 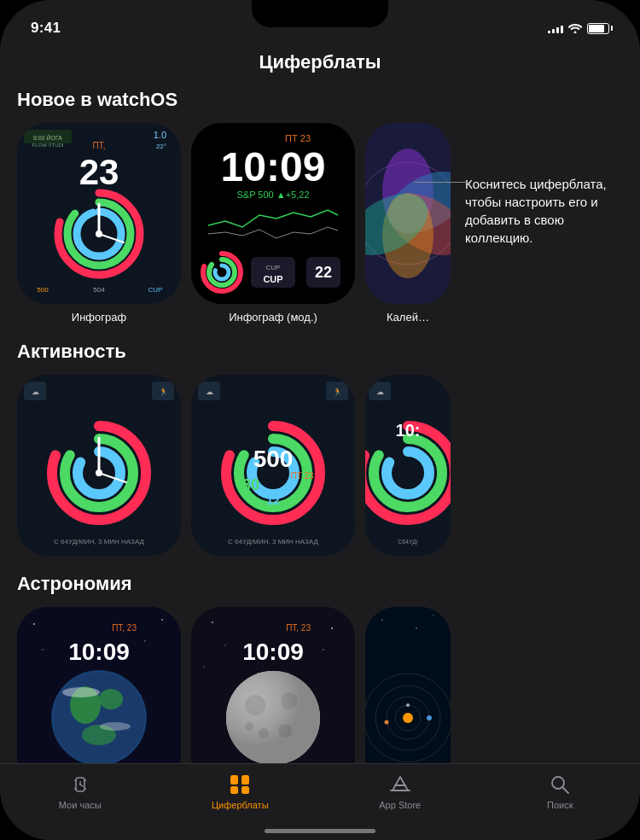 What do you see at coordinates (320, 100) in the screenshot?
I see `section-header-new: Новое в watchOS` at bounding box center [320, 100].